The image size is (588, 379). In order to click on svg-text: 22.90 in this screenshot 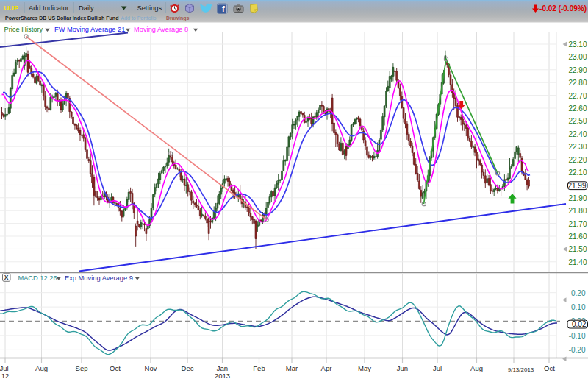, I will do `click(578, 71)`.